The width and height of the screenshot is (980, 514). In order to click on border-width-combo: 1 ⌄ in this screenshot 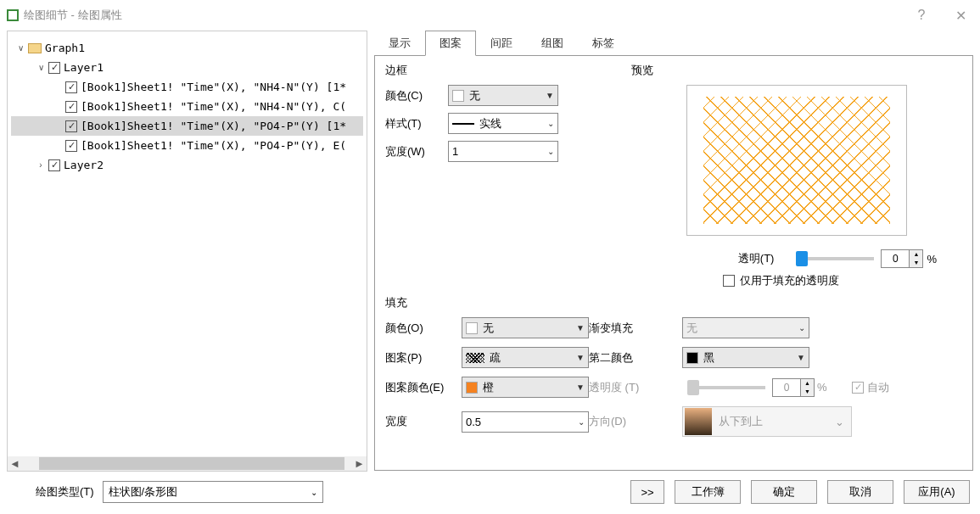, I will do `click(503, 151)`.